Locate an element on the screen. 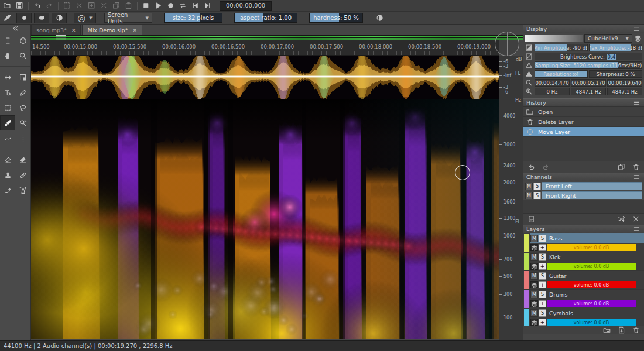  display-param-box: Resolution: x4 is located at coordinates (561, 74).